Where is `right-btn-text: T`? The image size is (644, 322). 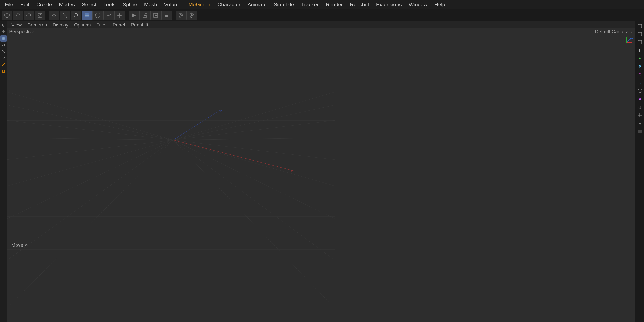
right-btn-text: T is located at coordinates (640, 50).